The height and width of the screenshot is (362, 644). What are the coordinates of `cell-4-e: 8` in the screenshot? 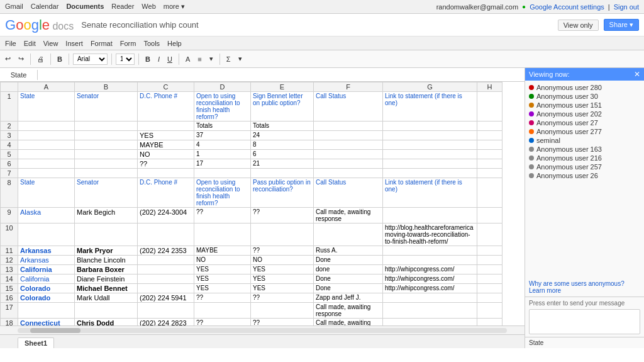 It's located at (282, 145).